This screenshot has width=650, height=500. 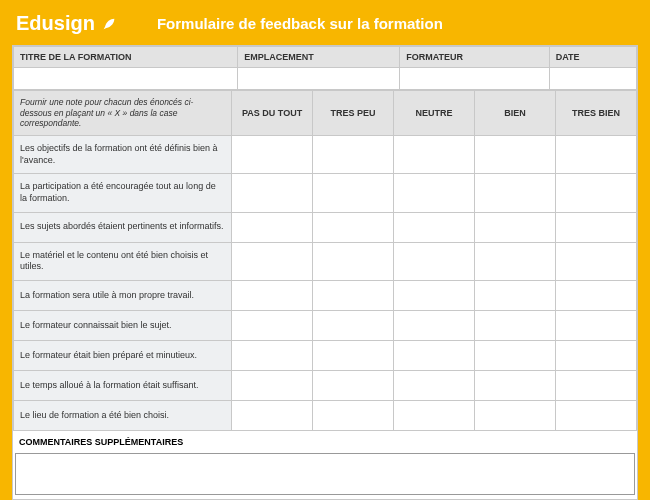 What do you see at coordinates (300, 24) in the screenshot?
I see `page-title: Formulaire de feedback sur la formation` at bounding box center [300, 24].